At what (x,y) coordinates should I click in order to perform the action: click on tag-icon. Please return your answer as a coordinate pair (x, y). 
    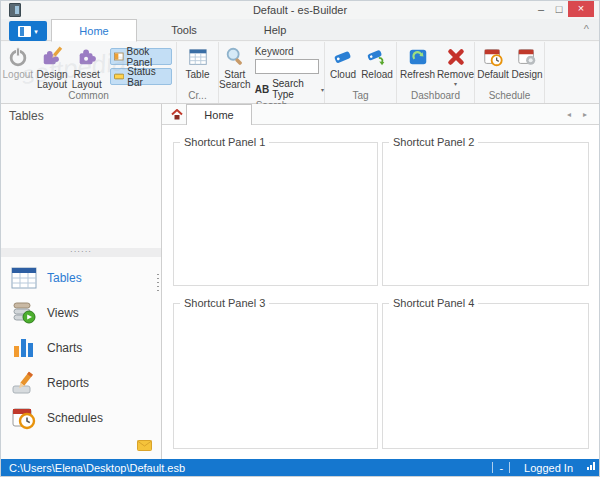
    Looking at the image, I should click on (343, 57).